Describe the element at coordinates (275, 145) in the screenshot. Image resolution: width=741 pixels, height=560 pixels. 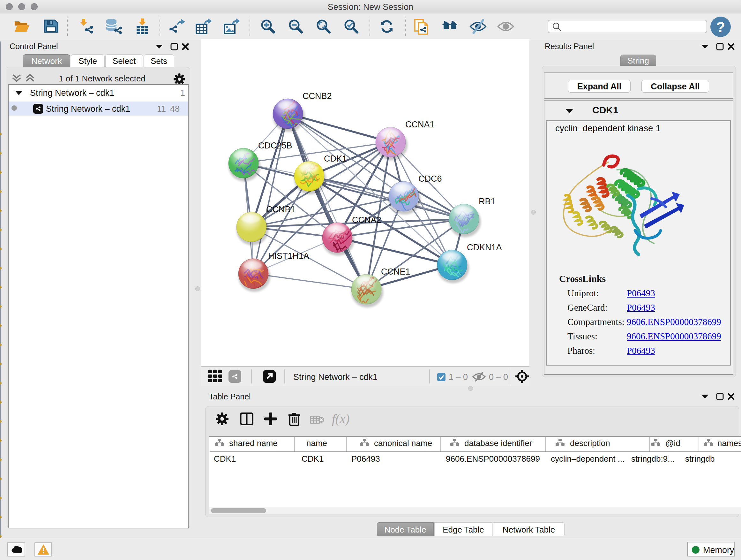
I see `svg-text: CDC25B` at that location.